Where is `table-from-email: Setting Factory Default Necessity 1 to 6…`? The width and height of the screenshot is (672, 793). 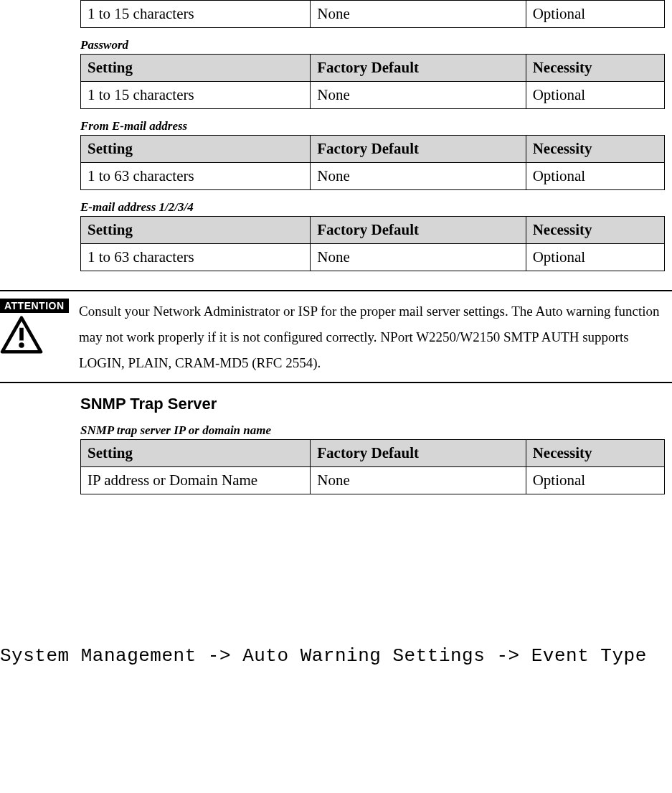 table-from-email: Setting Factory Default Necessity 1 to 6… is located at coordinates (373, 162).